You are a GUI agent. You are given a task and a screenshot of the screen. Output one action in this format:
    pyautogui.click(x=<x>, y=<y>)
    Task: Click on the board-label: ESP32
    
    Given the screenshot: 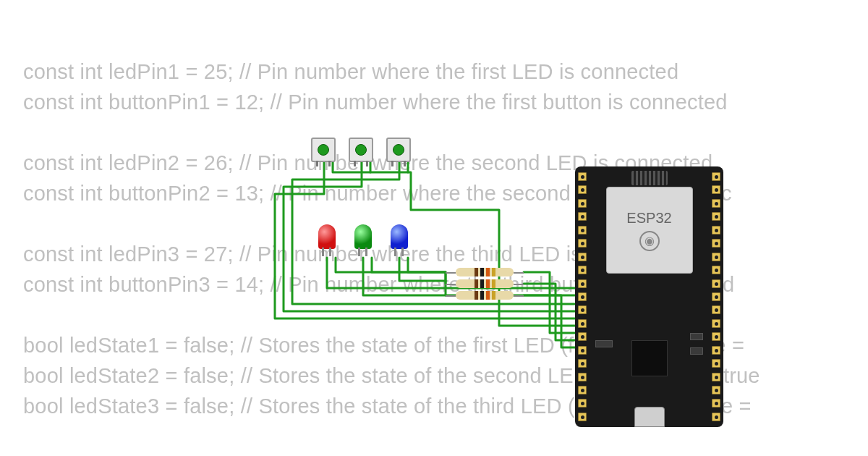 What is the action you would take?
    pyautogui.click(x=649, y=219)
    